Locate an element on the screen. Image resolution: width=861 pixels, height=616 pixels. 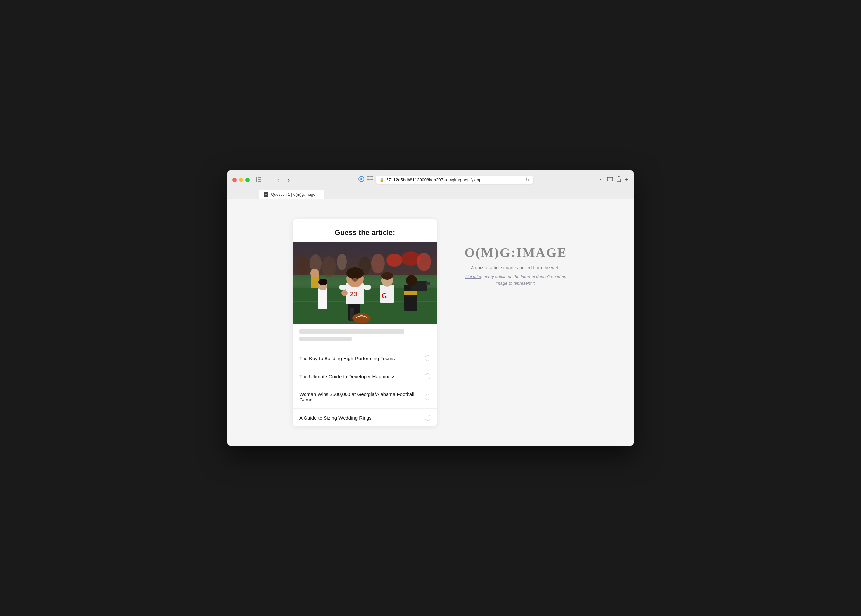
tab-favicon: N is located at coordinates (266, 195).